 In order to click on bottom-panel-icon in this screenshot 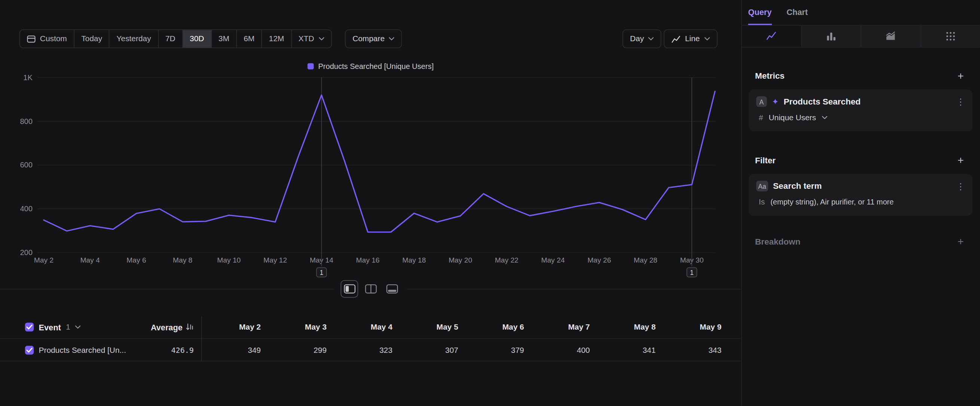, I will do `click(392, 289)`.